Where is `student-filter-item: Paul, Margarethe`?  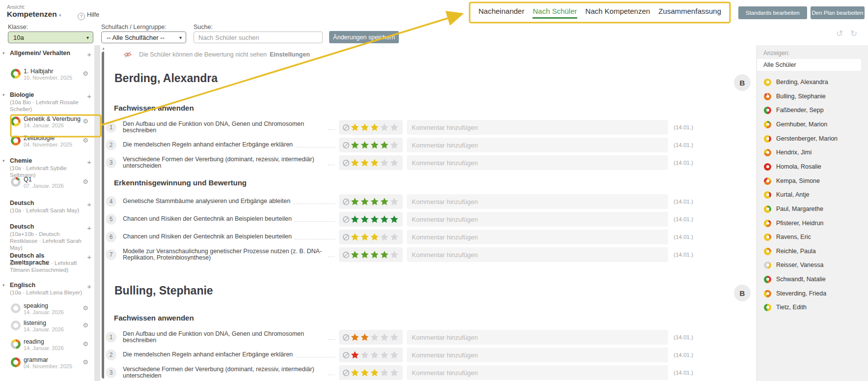
student-filter-item: Paul, Margarethe is located at coordinates (794, 209).